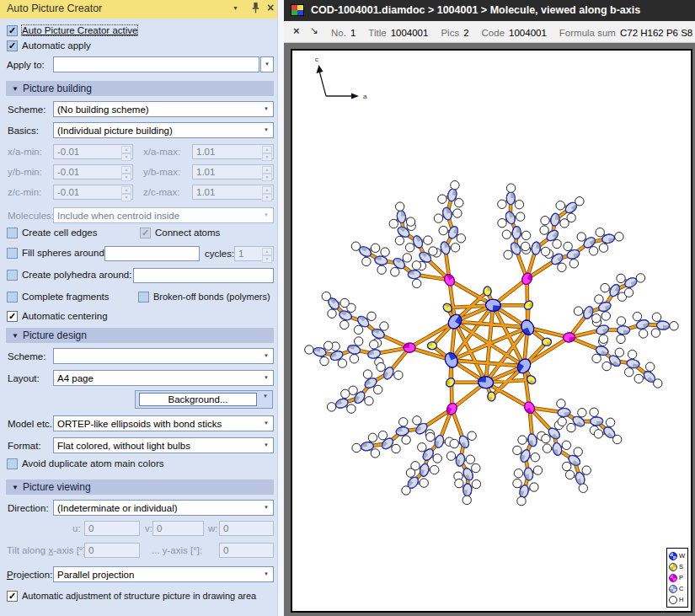 The height and width of the screenshot is (616, 695). What do you see at coordinates (93, 463) in the screenshot?
I see `avoid-duplicate-label: Avoid duplicate atom main colors` at bounding box center [93, 463].